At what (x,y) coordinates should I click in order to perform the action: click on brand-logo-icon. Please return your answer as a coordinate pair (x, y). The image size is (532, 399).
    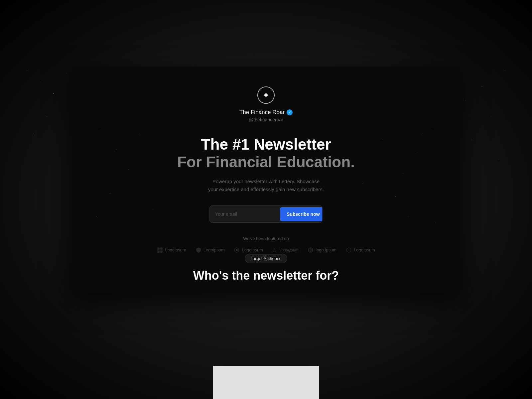
    Looking at the image, I should click on (266, 95).